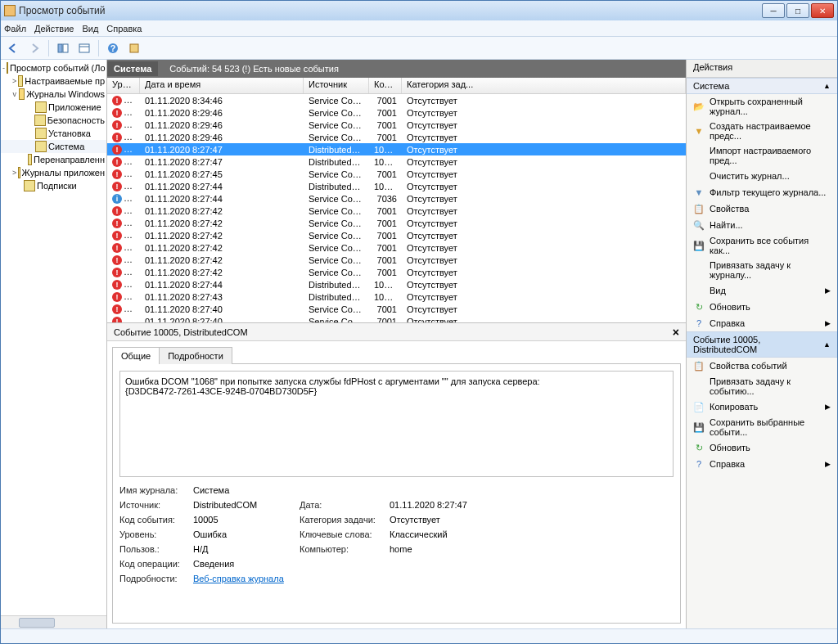 This screenshot has width=838, height=644. Describe the element at coordinates (762, 106) in the screenshot. I see `action-item: 📂Открыть сохраненный журнал...` at that location.